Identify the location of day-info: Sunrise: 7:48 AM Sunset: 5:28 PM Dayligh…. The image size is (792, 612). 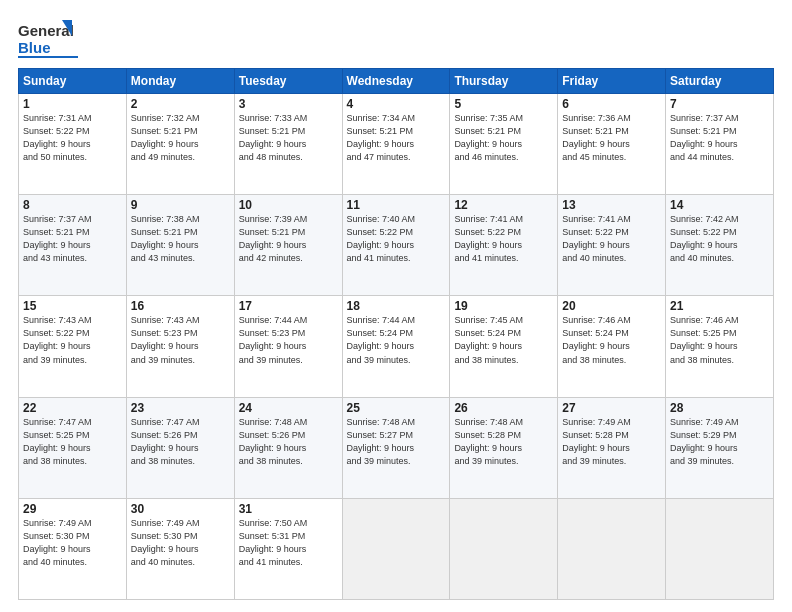
(504, 442).